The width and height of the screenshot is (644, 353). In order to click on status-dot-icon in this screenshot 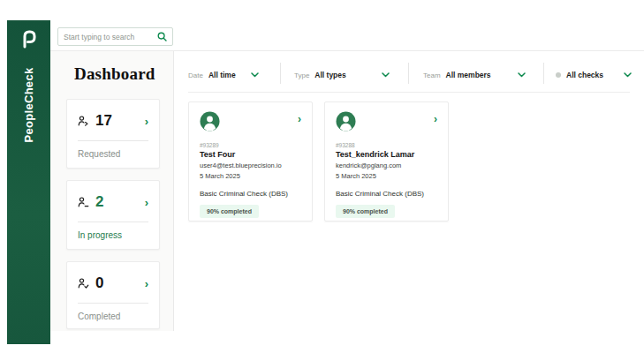, I will do `click(558, 75)`.